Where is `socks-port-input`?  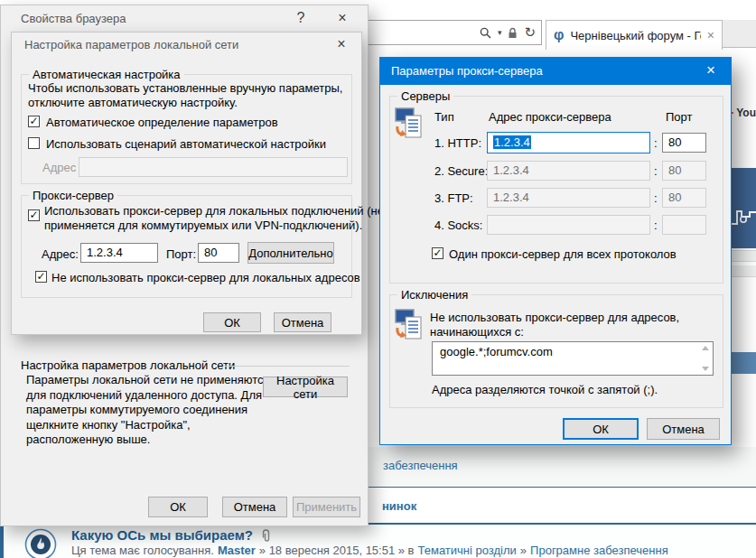
socks-port-input is located at coordinates (685, 225).